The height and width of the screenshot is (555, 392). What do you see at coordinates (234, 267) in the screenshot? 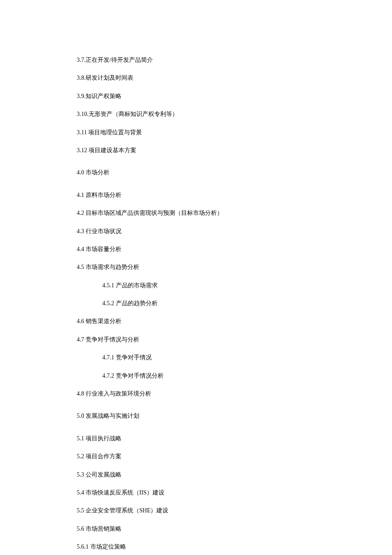
I see `outline-item: 4.5 市场需求与趋势分析` at bounding box center [234, 267].